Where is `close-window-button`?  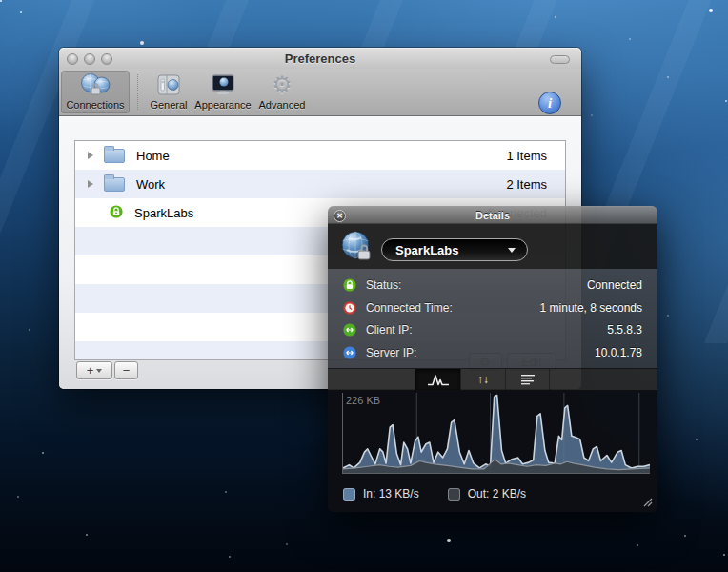 close-window-button is located at coordinates (72, 59).